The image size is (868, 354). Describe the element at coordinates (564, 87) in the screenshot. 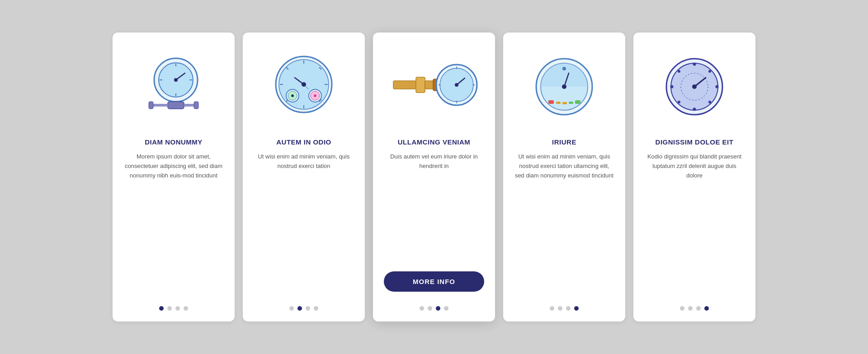

I see `gauge-round-icon` at that location.